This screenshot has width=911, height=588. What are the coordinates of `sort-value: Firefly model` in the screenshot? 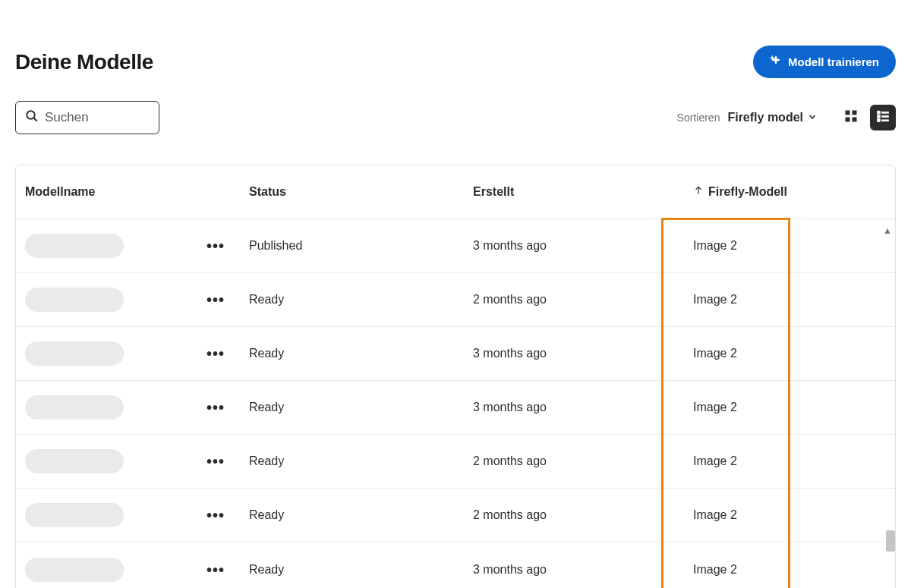 It's located at (765, 118).